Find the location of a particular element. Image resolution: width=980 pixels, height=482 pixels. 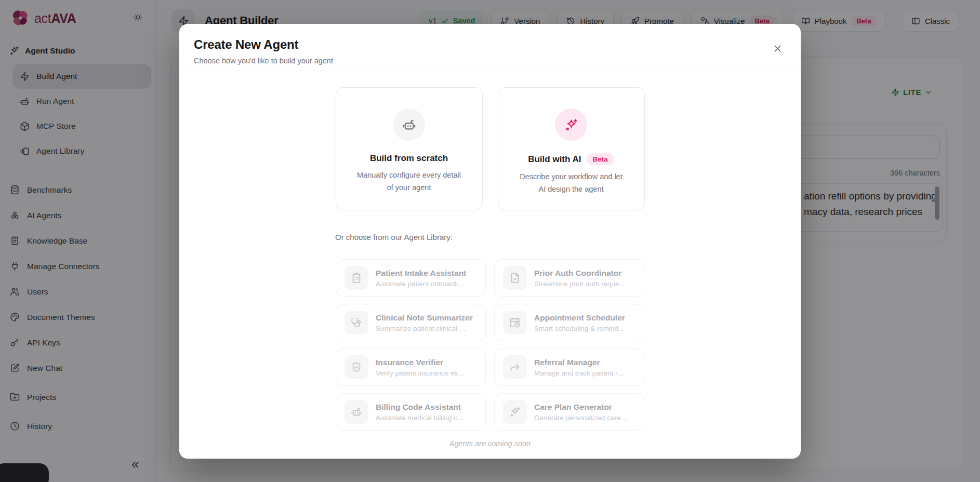

library-item-care-plan-generator: Care Plan Generator Generate personalize… is located at coordinates (570, 412).